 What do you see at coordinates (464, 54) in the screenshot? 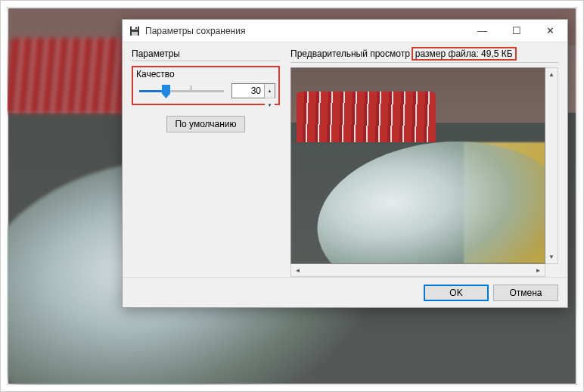
I see `filesize-highlight: размер файла: 49,5 КБ` at bounding box center [464, 54].